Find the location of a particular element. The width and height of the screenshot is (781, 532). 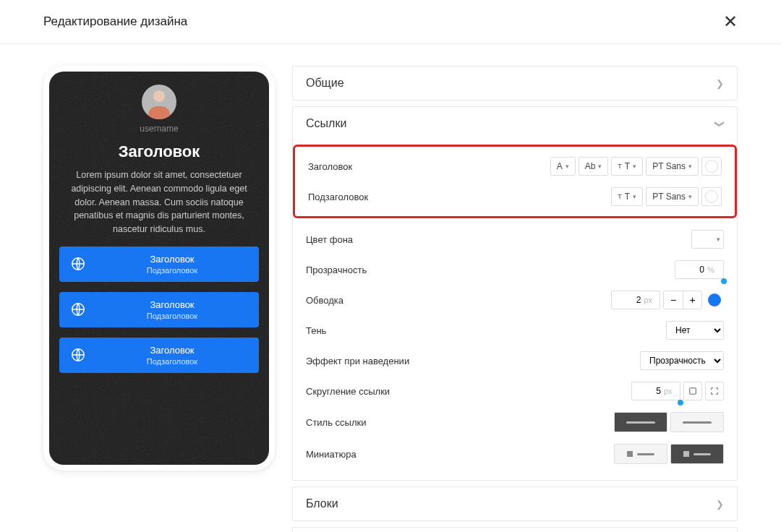

panel-forms: Формы ❯ is located at coordinates (515, 530).